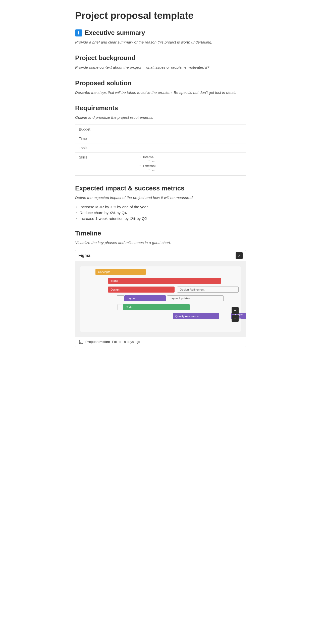 This screenshot has width=321, height=644. What do you see at coordinates (126, 342) in the screenshot?
I see `figma-footer-edited: Edited 18 days ago` at bounding box center [126, 342].